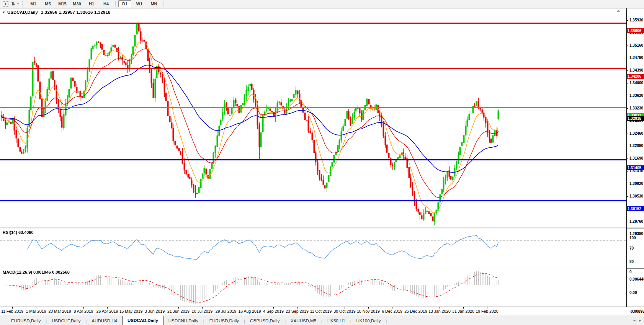 The height and width of the screenshot is (325, 644). I want to click on macd-tick-label: 0.00, so click(633, 292).